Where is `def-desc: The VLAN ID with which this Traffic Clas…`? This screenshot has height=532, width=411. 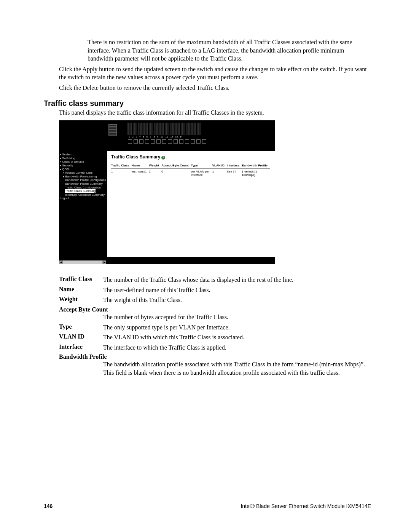 def-desc: The VLAN ID with which this Traffic Clas… is located at coordinates (237, 337).